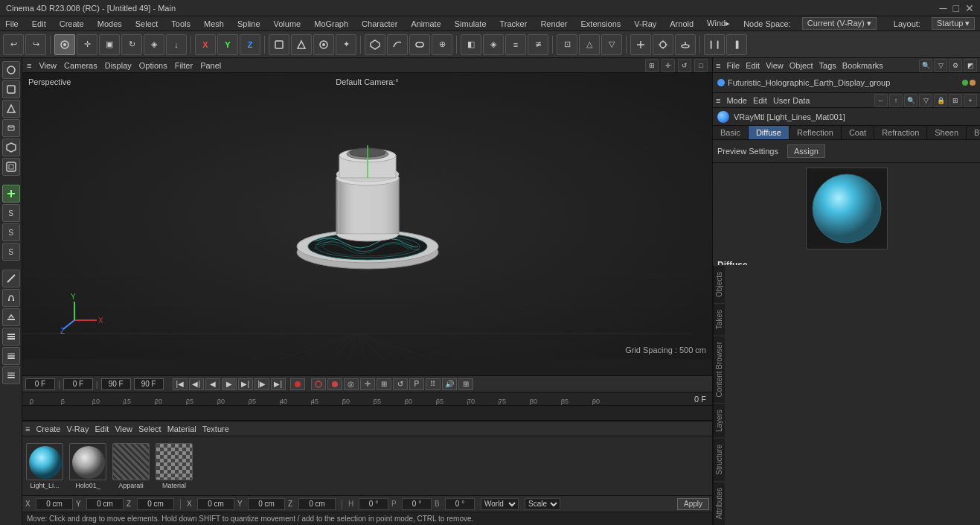 The image size is (980, 525). I want to click on render-region-btn: ◧, so click(471, 45).